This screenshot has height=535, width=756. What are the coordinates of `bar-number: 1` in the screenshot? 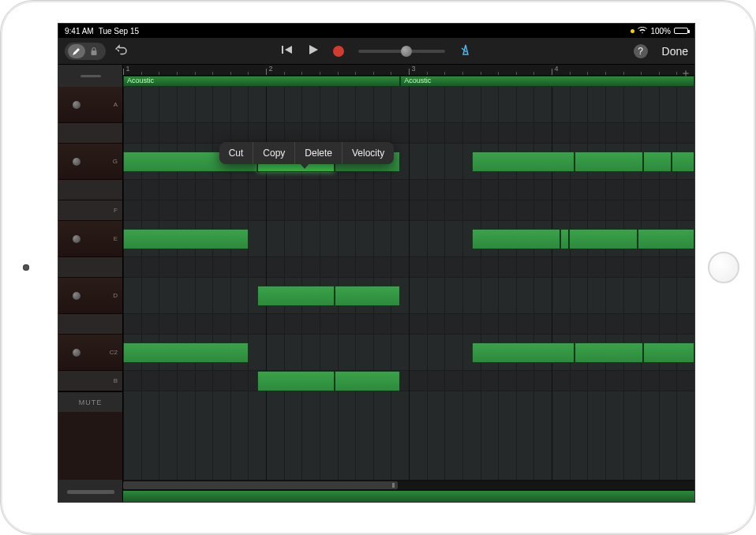 It's located at (128, 69).